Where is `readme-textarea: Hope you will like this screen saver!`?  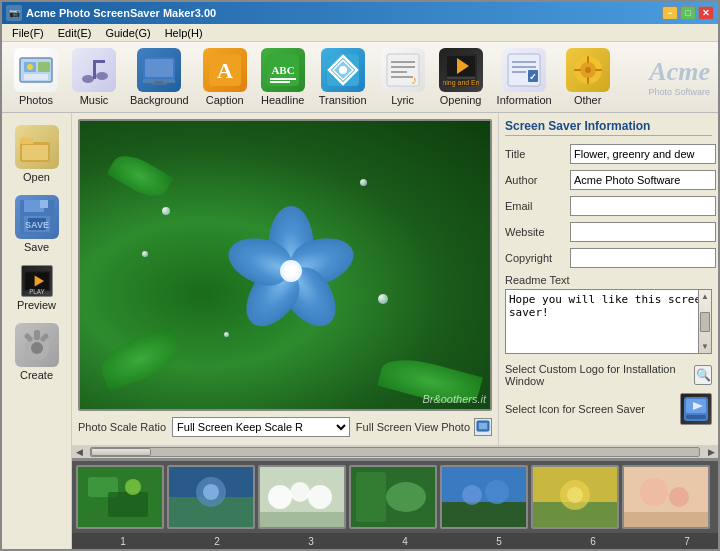
readme-textarea: Hope you will like this screen saver! is located at coordinates (608, 322).